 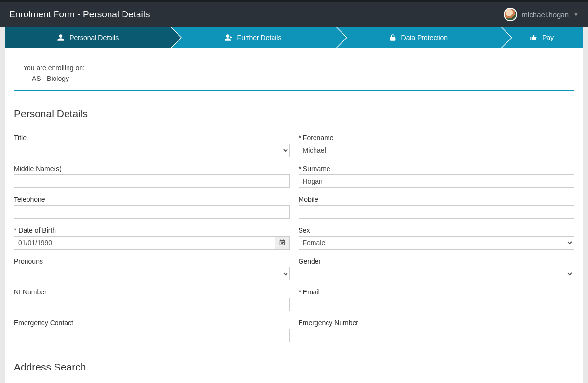 What do you see at coordinates (437, 243) in the screenshot?
I see `sex-select: Female` at bounding box center [437, 243].